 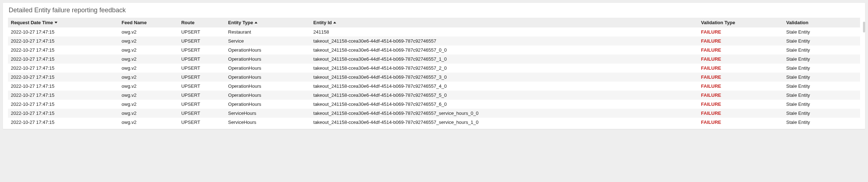 What do you see at coordinates (434, 22) in the screenshot?
I see `table-header-row: Request Date Time Feed Name Route` at bounding box center [434, 22].